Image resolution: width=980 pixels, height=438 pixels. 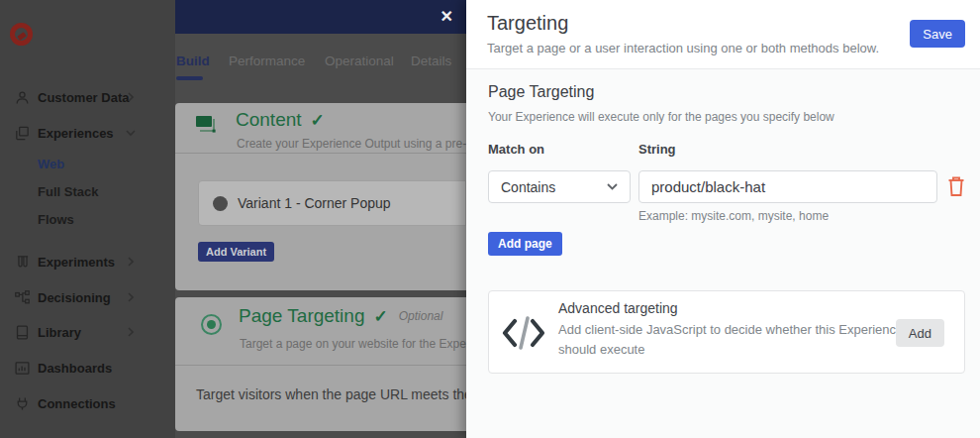 What do you see at coordinates (331, 394) in the screenshot?
I see `page-targeting-body-text: Target visitors when the page URL meets …` at bounding box center [331, 394].